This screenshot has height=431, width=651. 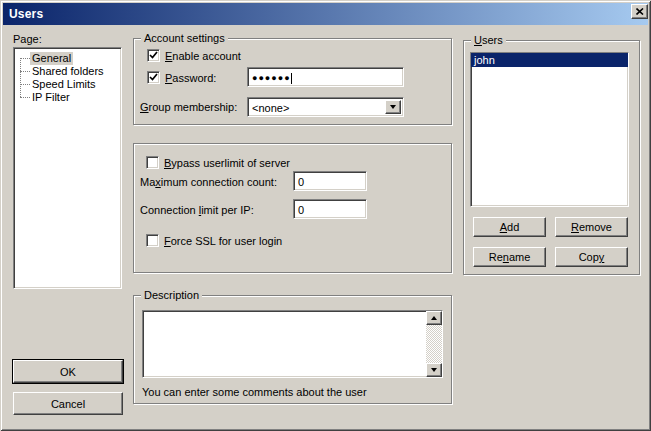 I want to click on tree-item-label: IP Filter, so click(x=51, y=98).